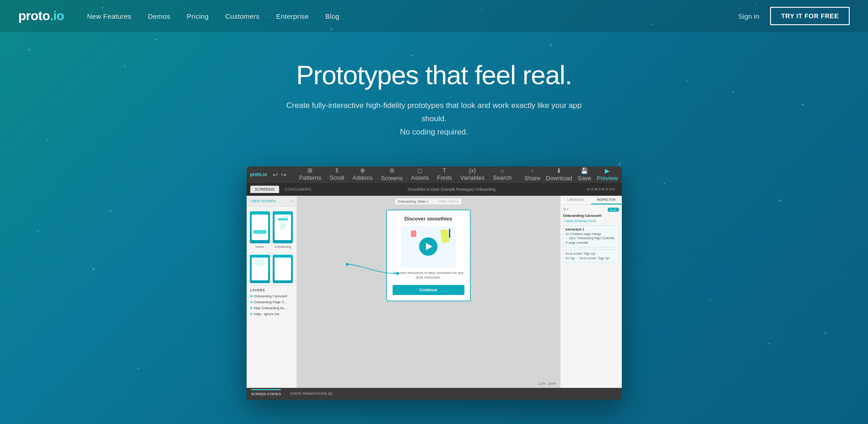 This screenshot has width=868, height=424. I want to click on inspector-content: ⊞ ≡ $ (3) Onboarding Carousel! + NEW INT…, so click(591, 236).